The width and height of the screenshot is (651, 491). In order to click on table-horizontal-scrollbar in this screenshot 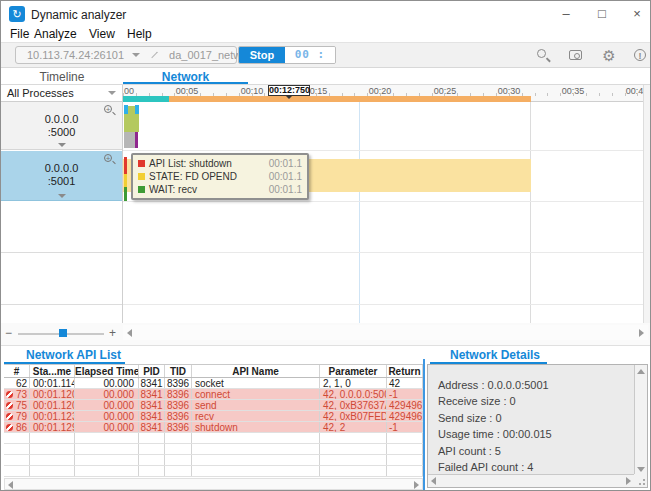, I will do `click(214, 484)`.